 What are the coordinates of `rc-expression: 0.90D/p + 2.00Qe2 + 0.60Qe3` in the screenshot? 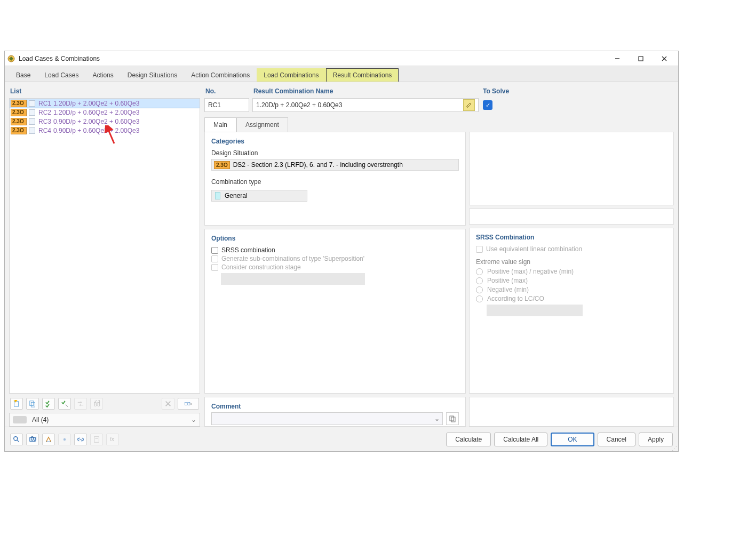 It's located at (96, 122).